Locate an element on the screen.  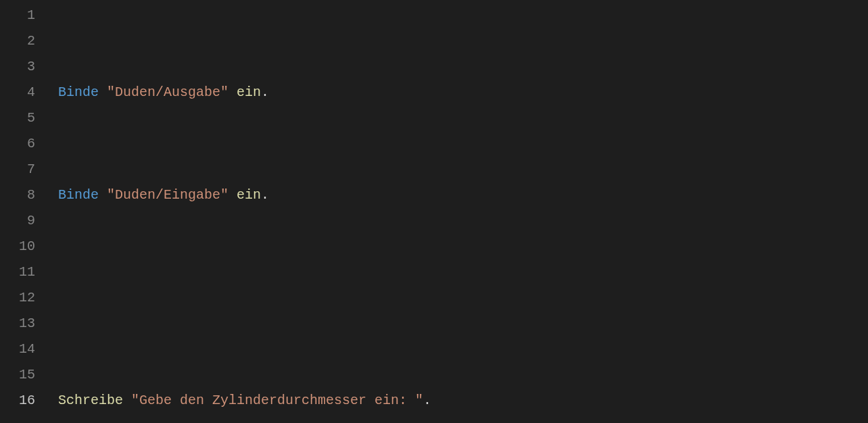
code-line: Binde "Duden/Ausgabe" ein. is located at coordinates (463, 93).